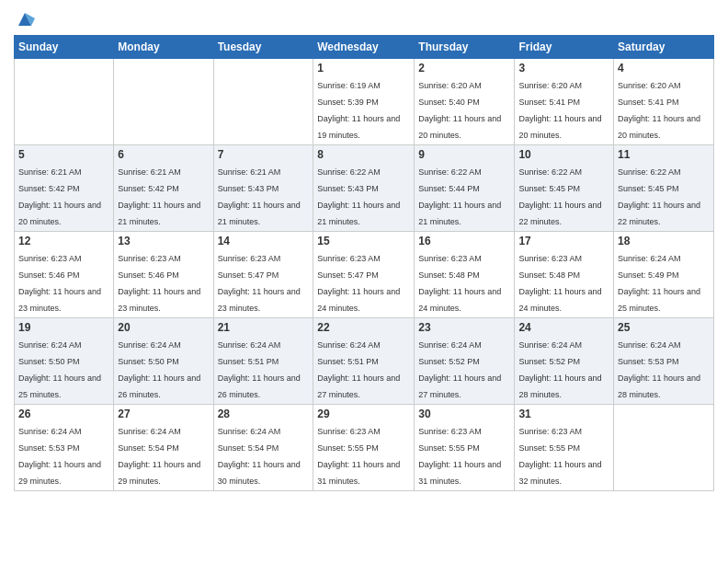 The height and width of the screenshot is (563, 728). What do you see at coordinates (564, 241) in the screenshot?
I see `day-number: 17` at bounding box center [564, 241].